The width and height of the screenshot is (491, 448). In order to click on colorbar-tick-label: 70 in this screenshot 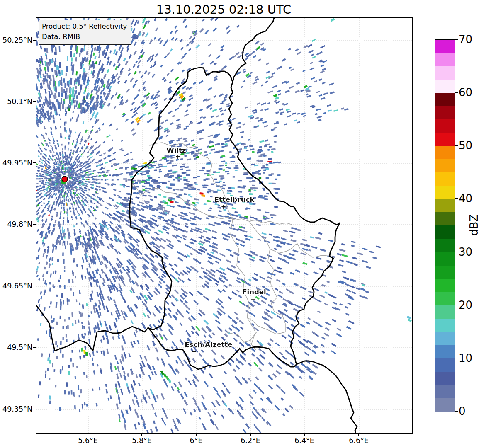, I will do `click(465, 39)`.